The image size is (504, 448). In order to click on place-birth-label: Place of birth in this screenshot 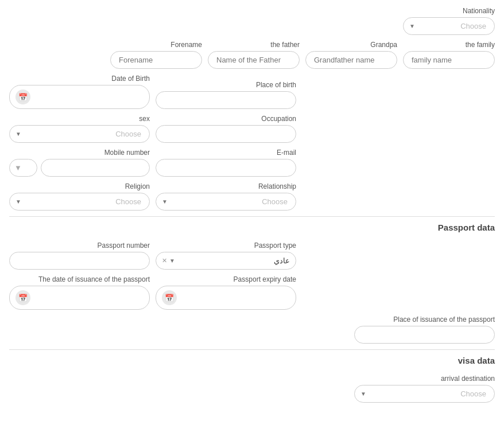, I will do `click(276, 85)`.